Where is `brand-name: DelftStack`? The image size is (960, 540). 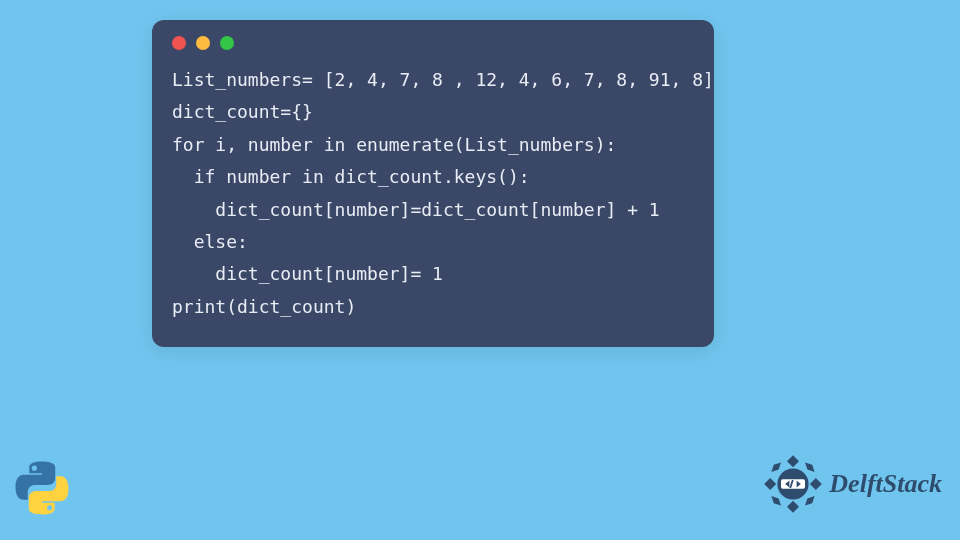 brand-name: DelftStack is located at coordinates (886, 484).